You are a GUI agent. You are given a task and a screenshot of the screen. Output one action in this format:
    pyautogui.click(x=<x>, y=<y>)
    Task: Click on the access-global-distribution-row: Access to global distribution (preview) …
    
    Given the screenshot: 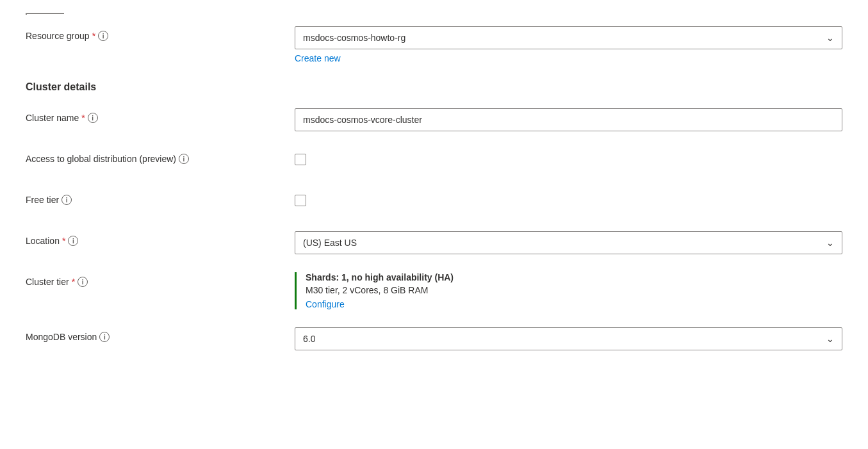 What is the action you would take?
    pyautogui.click(x=434, y=161)
    